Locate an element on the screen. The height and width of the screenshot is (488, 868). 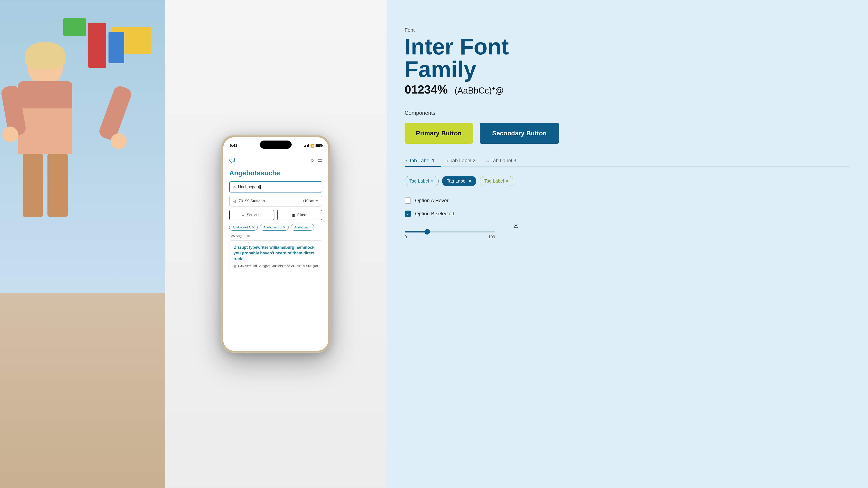
phone-frame: 9:41 📶 is located at coordinates (276, 244).